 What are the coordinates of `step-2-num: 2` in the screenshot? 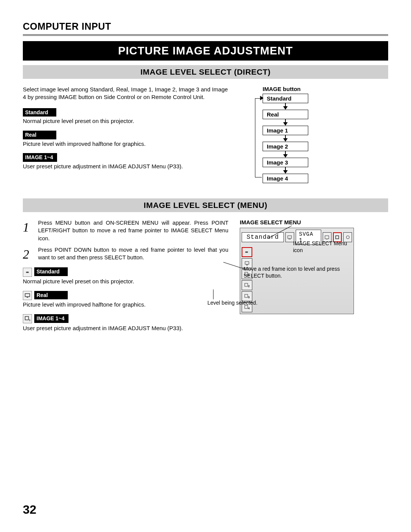 It's located at (28, 254).